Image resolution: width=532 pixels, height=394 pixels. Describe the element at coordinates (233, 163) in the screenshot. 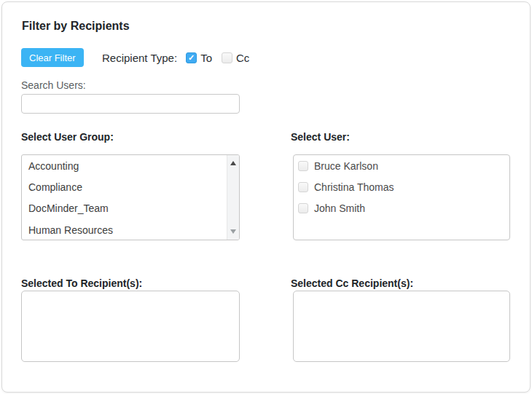

I see `scroll-up-icon` at that location.